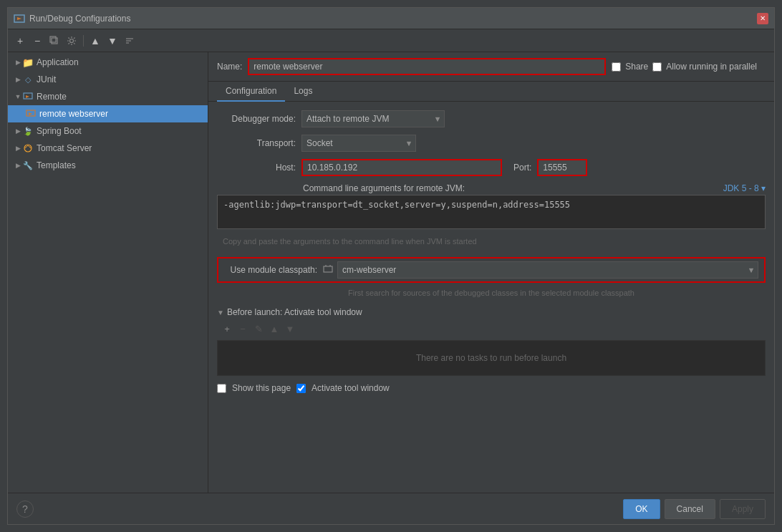  What do you see at coordinates (351, 388) in the screenshot?
I see `activate-tool-window-label: Activate tool window` at bounding box center [351, 388].